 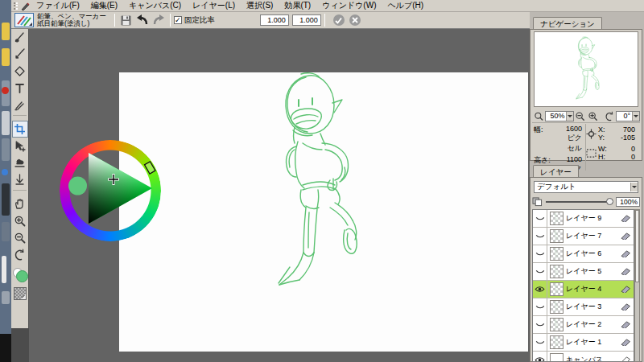 What do you see at coordinates (349, 6) in the screenshot?
I see `menu-window: ウィンドウ(W)` at bounding box center [349, 6].